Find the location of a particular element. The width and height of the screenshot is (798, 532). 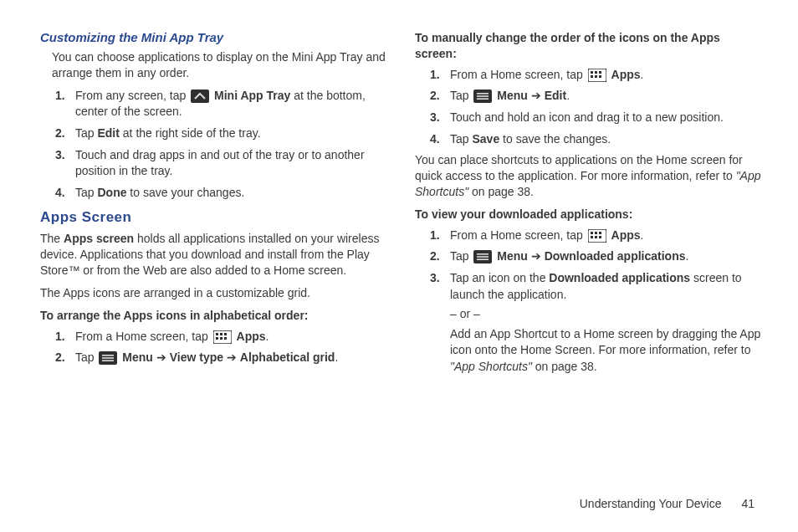

step-body: Touch and drag apps in and out of the tr… is located at coordinates (233, 164).